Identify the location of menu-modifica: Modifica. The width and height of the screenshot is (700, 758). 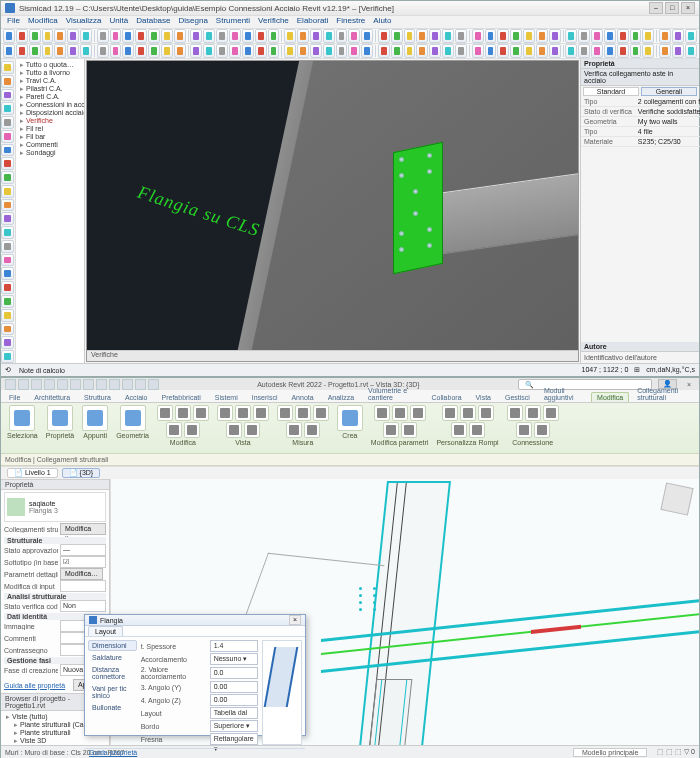
(43, 22).